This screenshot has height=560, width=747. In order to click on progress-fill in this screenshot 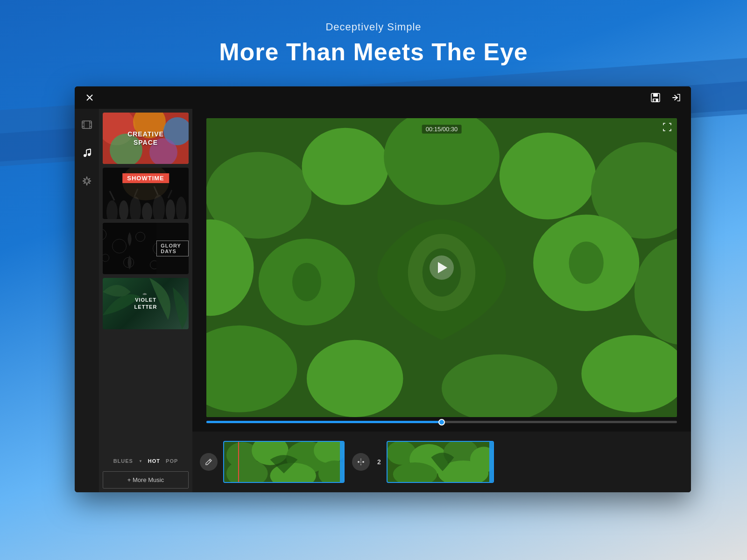, I will do `click(324, 422)`.